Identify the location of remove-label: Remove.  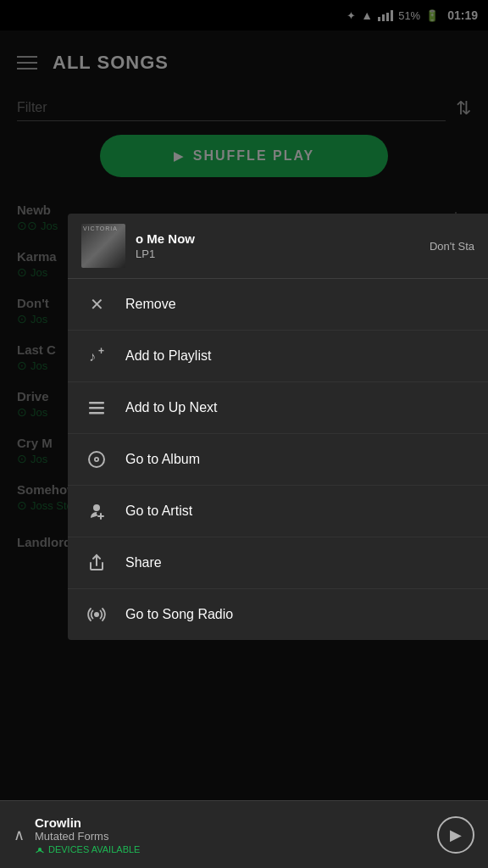
(151, 304).